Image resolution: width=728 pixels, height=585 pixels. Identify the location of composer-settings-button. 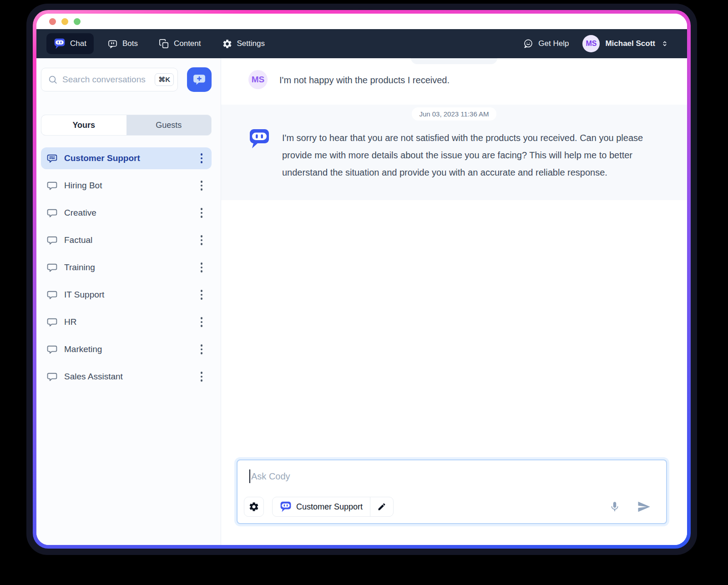
(254, 507).